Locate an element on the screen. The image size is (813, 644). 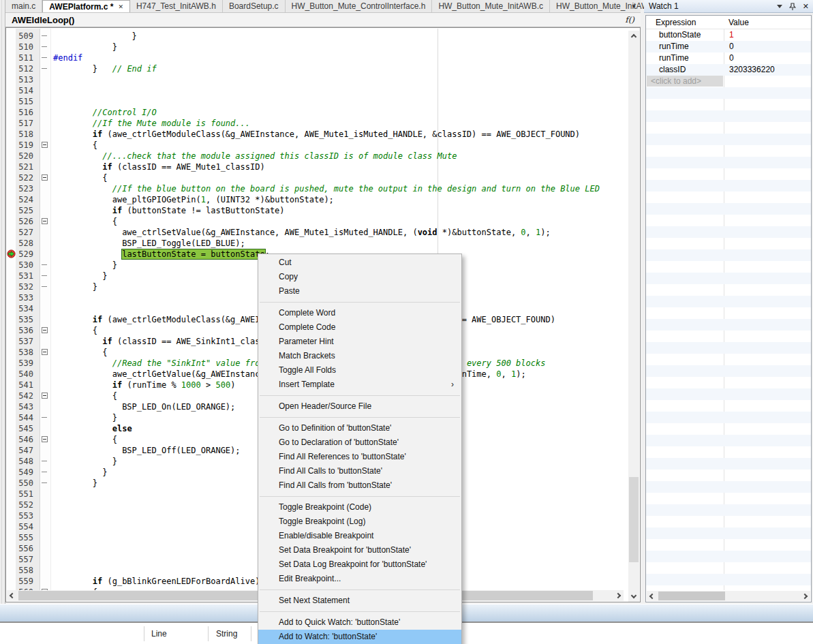
watch-row-classid: classID3203336220 is located at coordinates (728, 70).